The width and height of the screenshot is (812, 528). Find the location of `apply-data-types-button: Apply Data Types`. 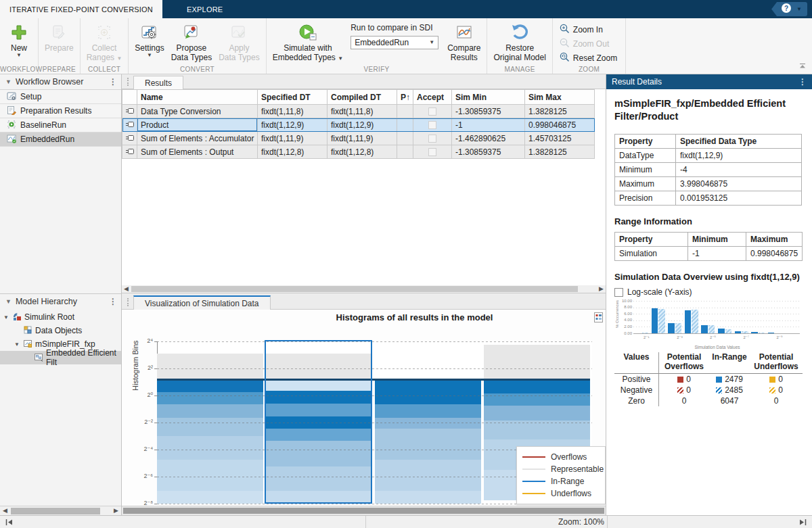

apply-data-types-button: Apply Data Types is located at coordinates (239, 42).